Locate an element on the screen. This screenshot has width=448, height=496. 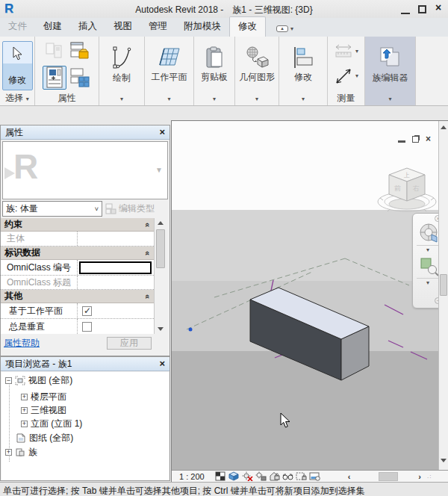
property-row-host: 主体 is located at coordinates (78, 239).